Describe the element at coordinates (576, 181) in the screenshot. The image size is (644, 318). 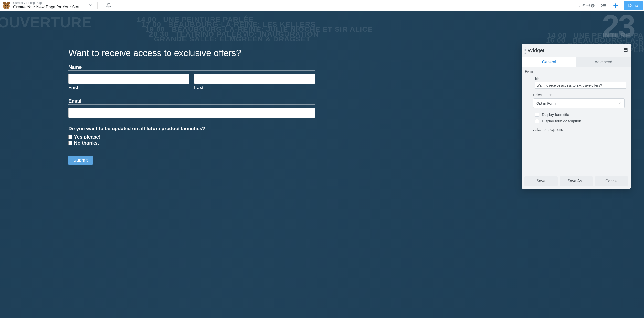
I see `save-as-button: Save As...` at that location.